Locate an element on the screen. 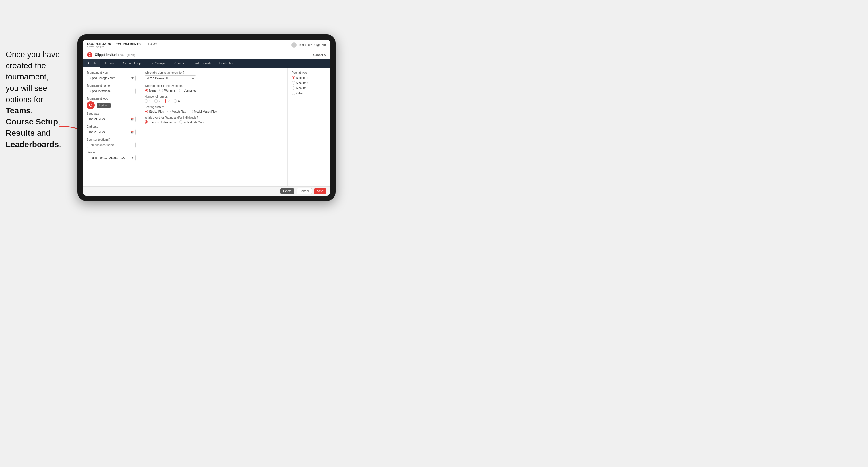 This screenshot has height=467, width=868. tournament-name-input is located at coordinates (111, 91).